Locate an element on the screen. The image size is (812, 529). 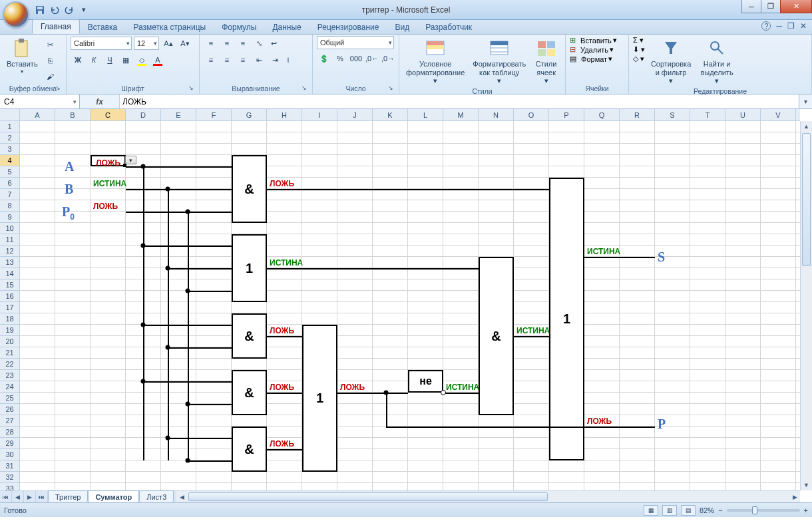
currency-icon: 💲 is located at coordinates (324, 59).